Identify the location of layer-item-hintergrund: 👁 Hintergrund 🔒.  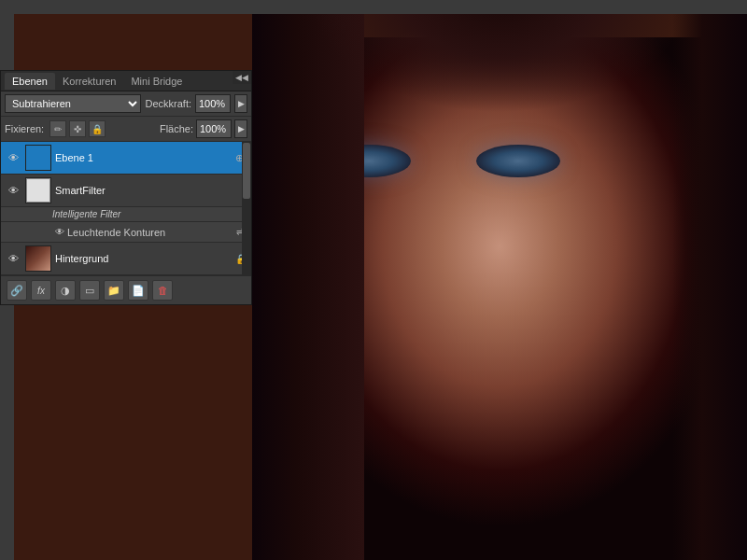
(126, 259).